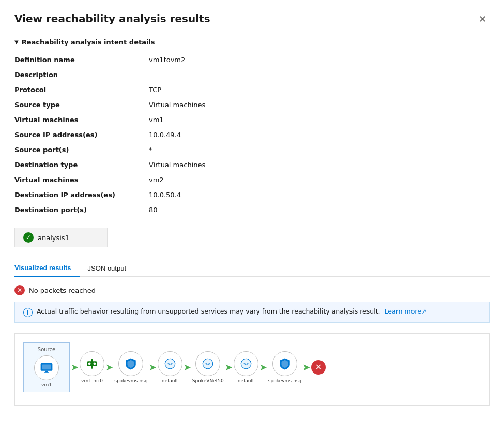 The image size is (504, 446). I want to click on nic0-icon, so click(92, 364).